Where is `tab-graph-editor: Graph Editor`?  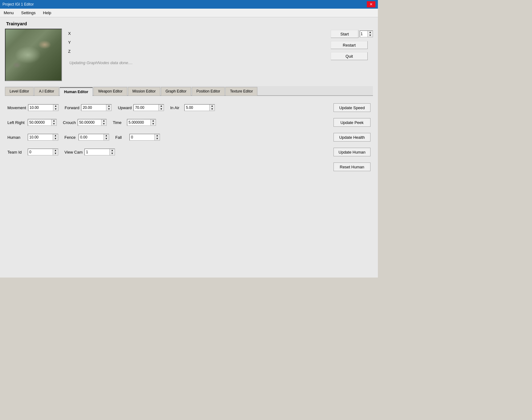
tab-graph-editor: Graph Editor is located at coordinates (176, 91).